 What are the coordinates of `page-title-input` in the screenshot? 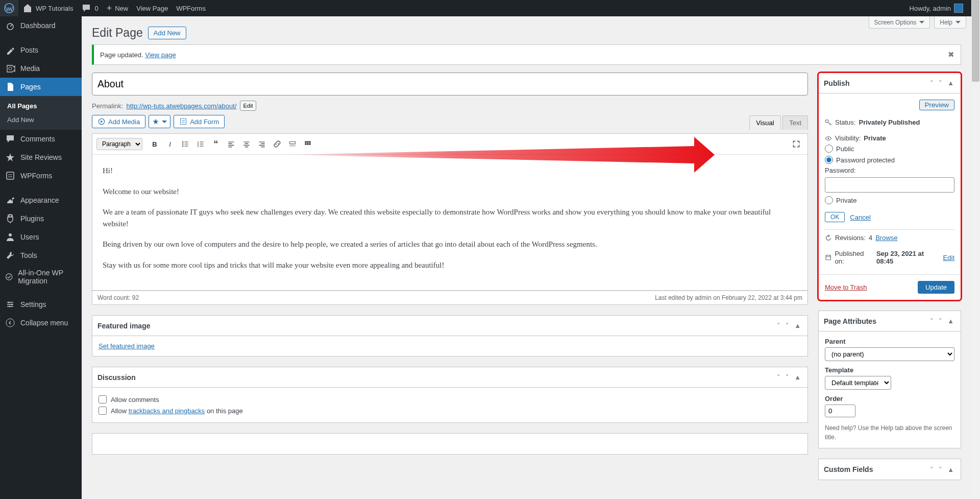 It's located at (450, 84).